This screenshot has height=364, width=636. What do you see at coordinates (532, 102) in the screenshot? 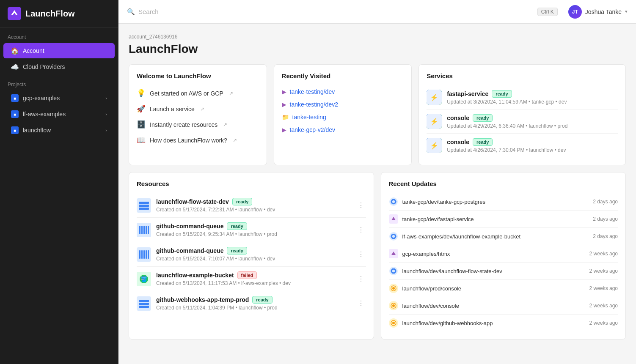
I see `service-meta-0: Updated at 3/20/2024, 11:04:59 AM • tank…` at bounding box center [532, 102].